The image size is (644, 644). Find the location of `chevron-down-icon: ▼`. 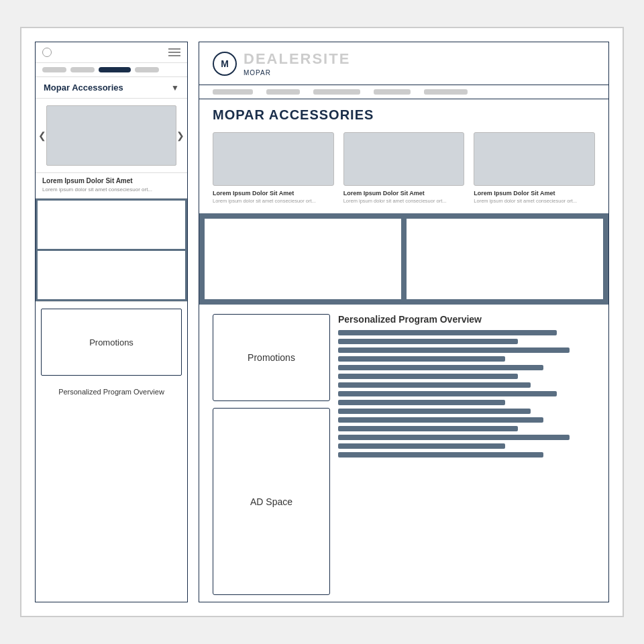

chevron-down-icon: ▼ is located at coordinates (175, 88).